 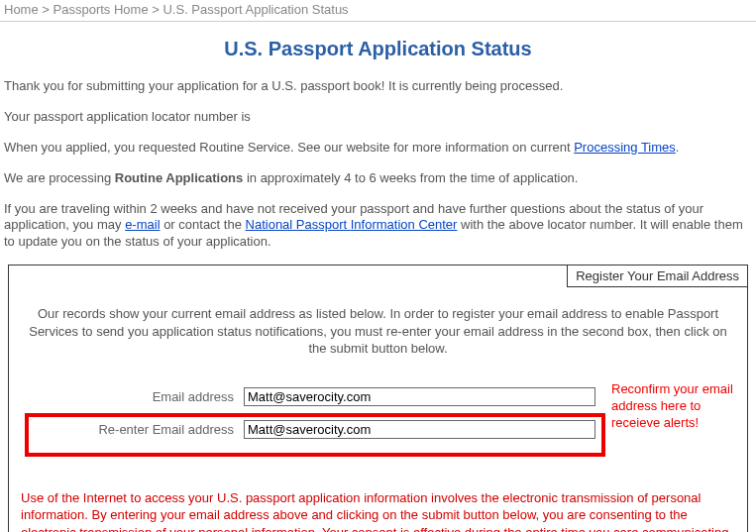 I want to click on register-tab-label: Register Your Email Address, so click(x=658, y=275).